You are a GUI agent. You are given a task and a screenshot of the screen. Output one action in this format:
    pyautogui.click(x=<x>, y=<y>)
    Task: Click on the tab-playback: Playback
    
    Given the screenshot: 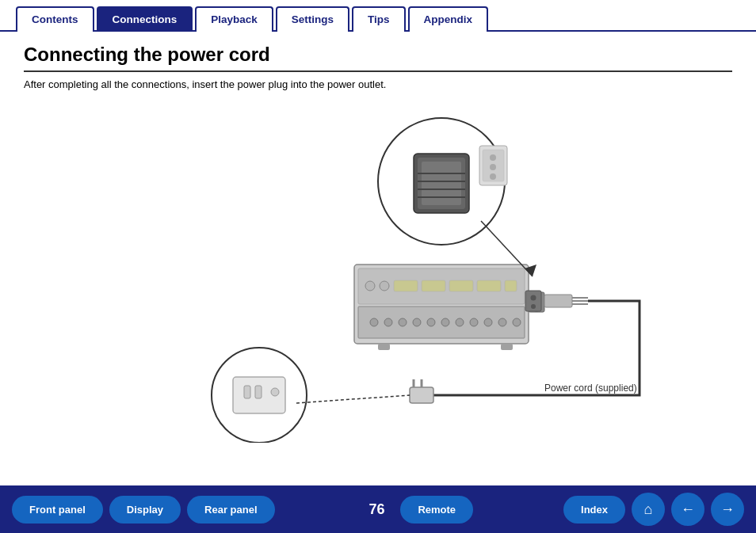 What is the action you would take?
    pyautogui.click(x=235, y=19)
    